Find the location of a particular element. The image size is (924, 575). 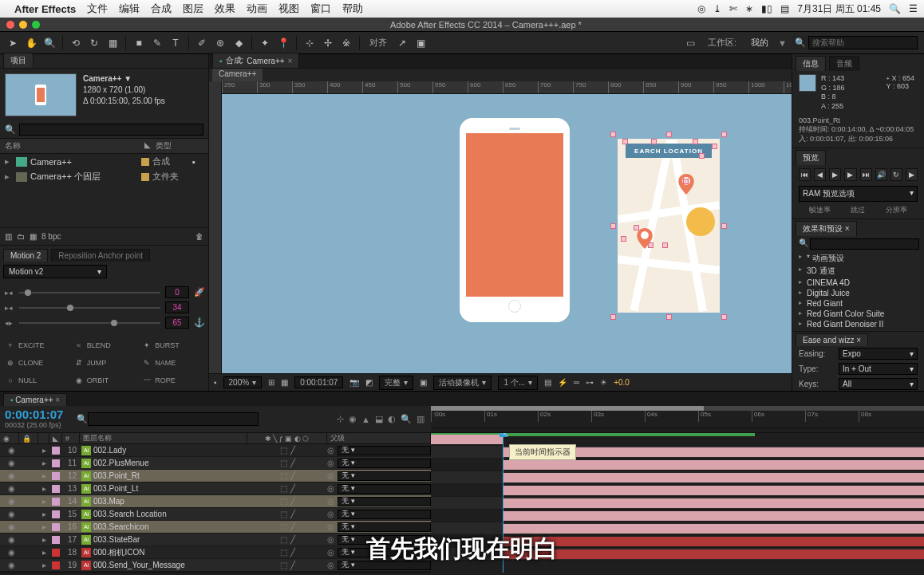

fast-preview-icon: ⚡ is located at coordinates (563, 383).